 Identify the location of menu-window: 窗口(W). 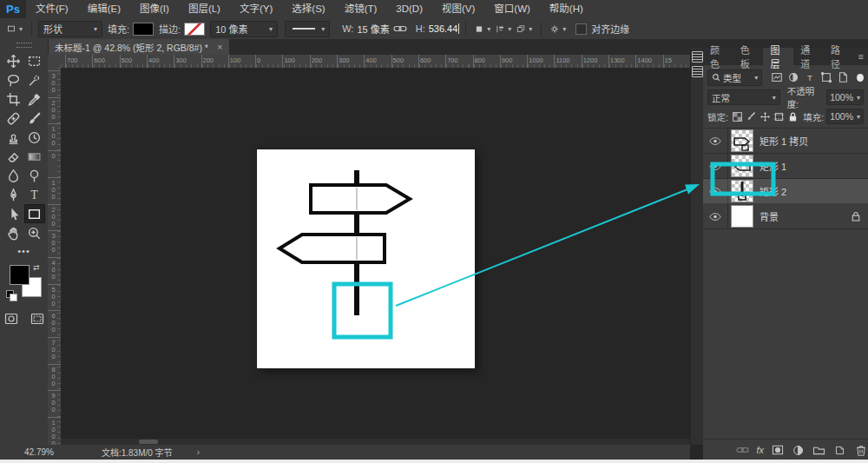
(512, 9).